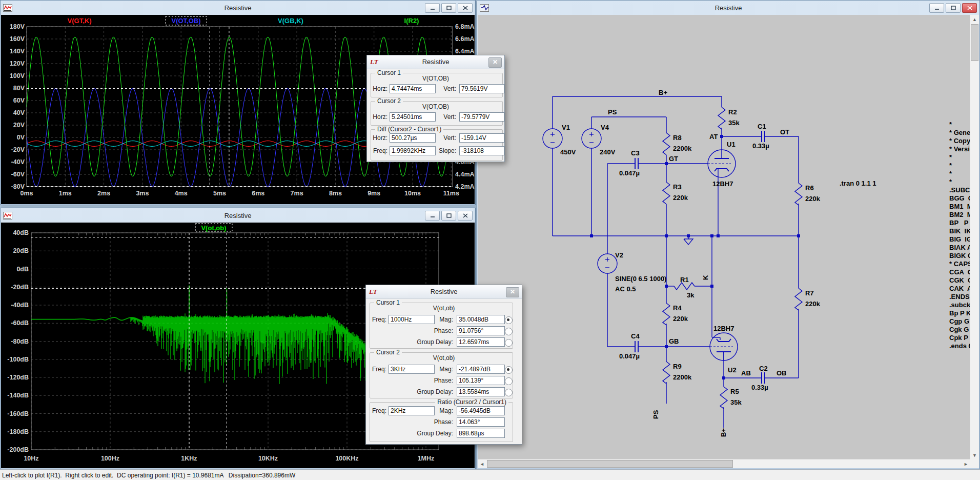  Describe the element at coordinates (663, 92) in the screenshot. I see `svg-text: B+` at that location.